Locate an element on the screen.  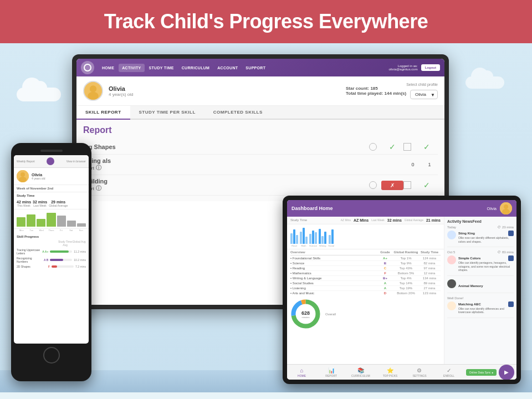
nav-home: HOME is located at coordinates (108, 68).